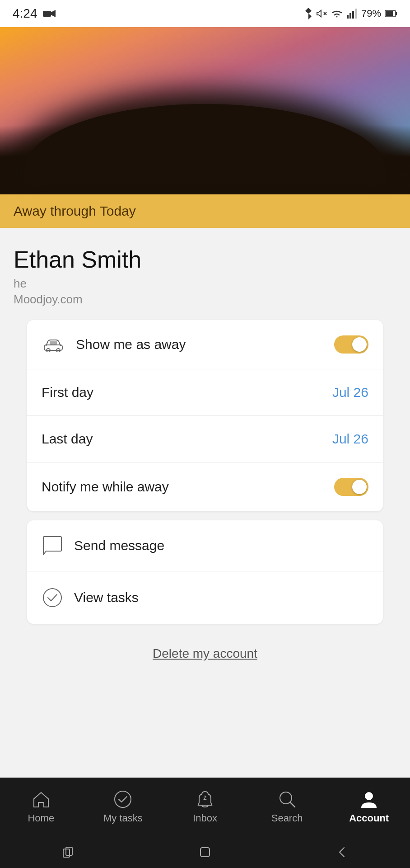 This screenshot has width=410, height=868. I want to click on send-message-label: Send message, so click(119, 546).